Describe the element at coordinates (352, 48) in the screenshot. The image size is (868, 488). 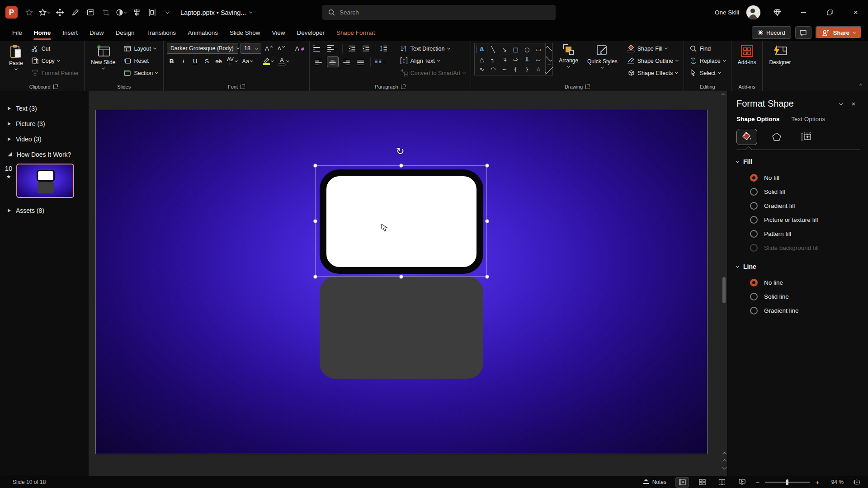
I see `decrease-indent-button` at that location.